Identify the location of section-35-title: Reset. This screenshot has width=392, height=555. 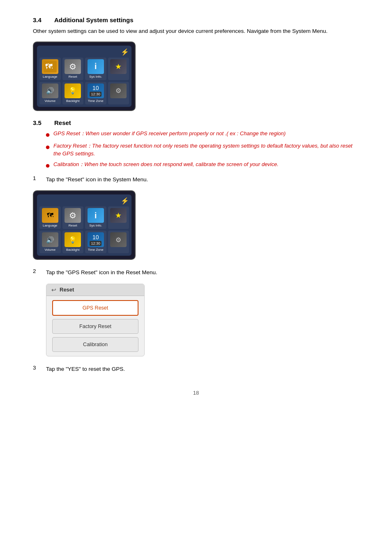
(62, 123).